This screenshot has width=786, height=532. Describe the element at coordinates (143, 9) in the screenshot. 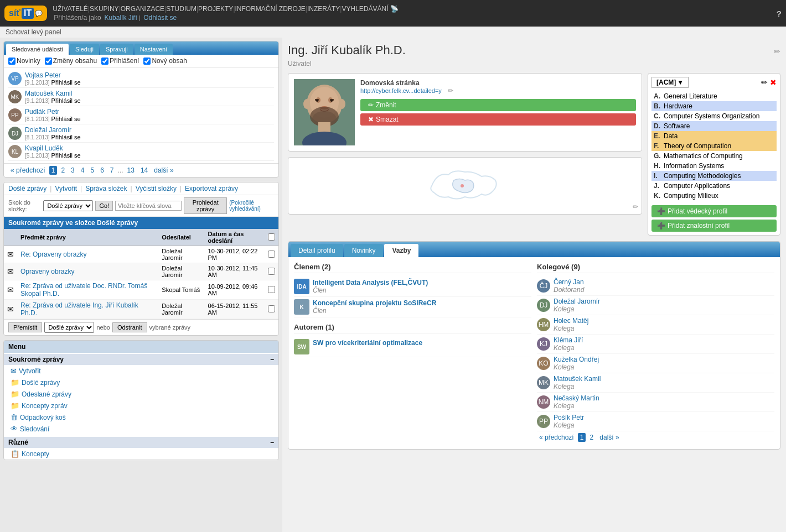

I see `nav-organizace: ORGANIZACE` at that location.